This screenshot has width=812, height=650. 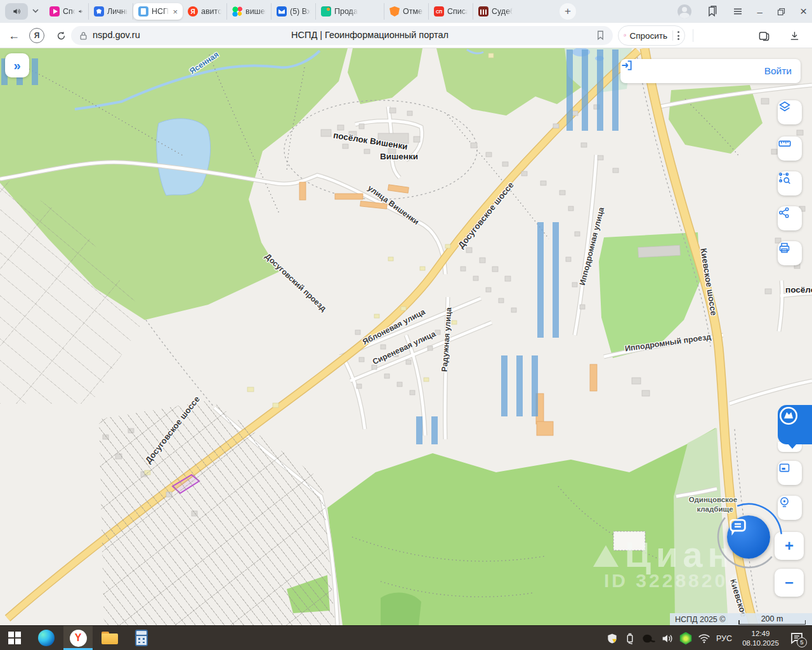 I want to click on printer-icon, so click(x=784, y=248).